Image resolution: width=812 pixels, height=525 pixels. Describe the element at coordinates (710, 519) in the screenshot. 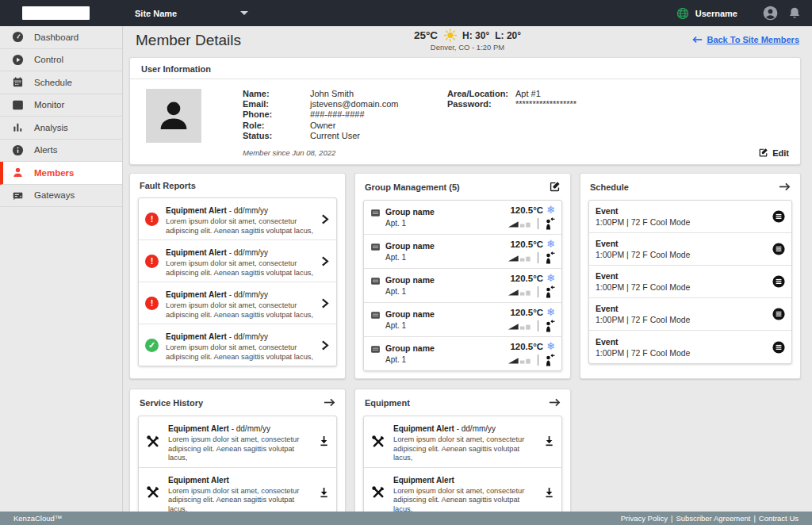

I see `footer-links: Privacy Policy|Subscriber Agreement|Cont…` at that location.